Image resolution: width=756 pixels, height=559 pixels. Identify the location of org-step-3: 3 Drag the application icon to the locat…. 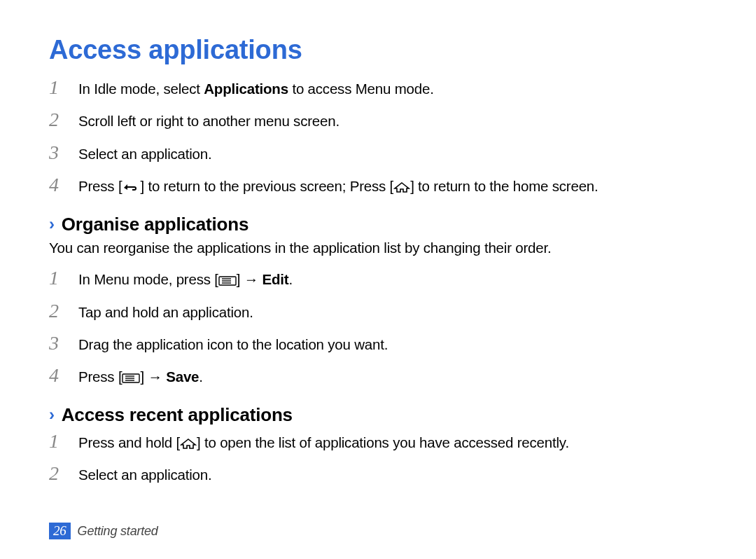
(378, 343).